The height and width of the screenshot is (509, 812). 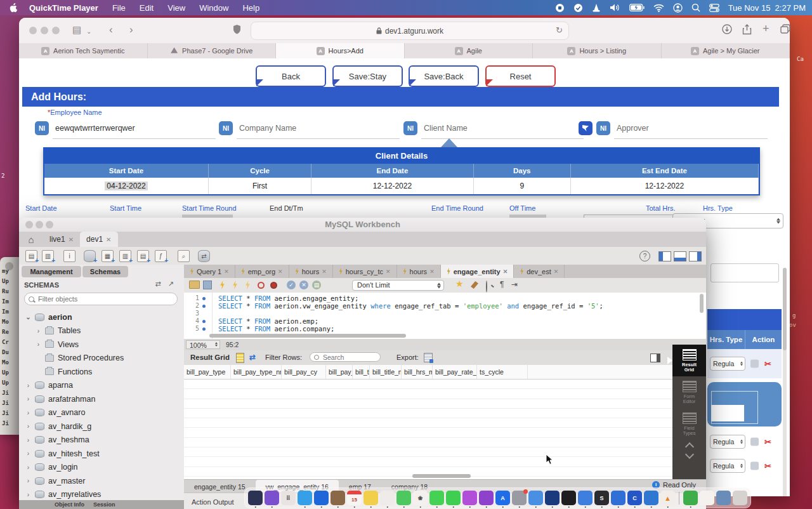 What do you see at coordinates (13, 8) in the screenshot?
I see `apple-icon` at bounding box center [13, 8].